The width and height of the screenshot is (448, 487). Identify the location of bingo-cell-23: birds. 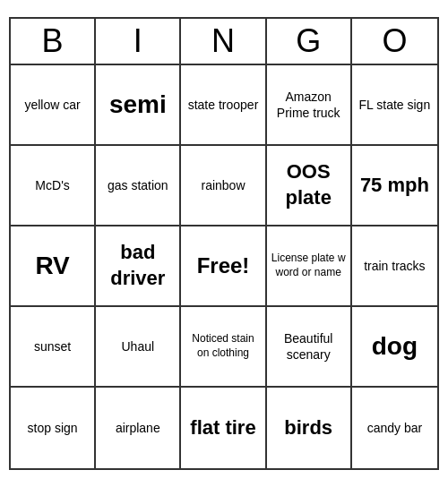
(310, 428).